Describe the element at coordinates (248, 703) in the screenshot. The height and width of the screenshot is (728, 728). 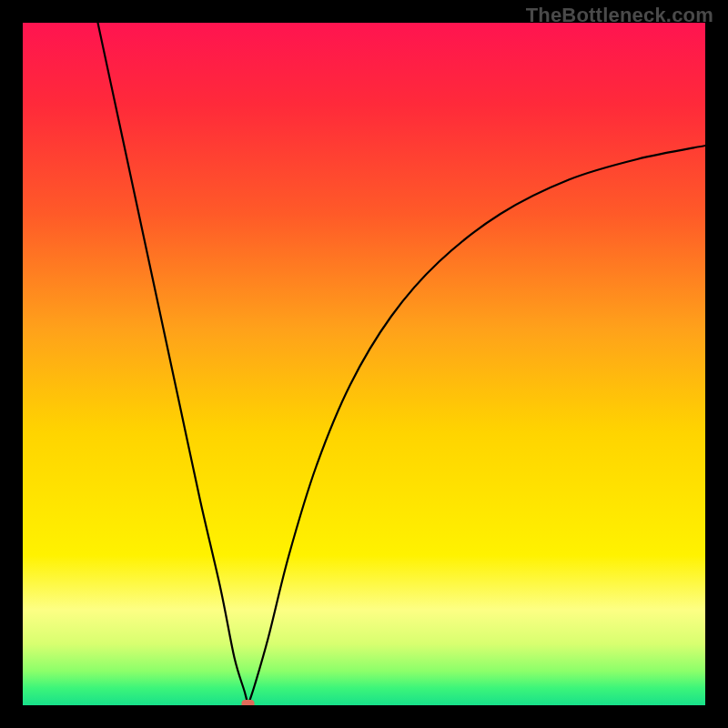
I see `min-marker` at that location.